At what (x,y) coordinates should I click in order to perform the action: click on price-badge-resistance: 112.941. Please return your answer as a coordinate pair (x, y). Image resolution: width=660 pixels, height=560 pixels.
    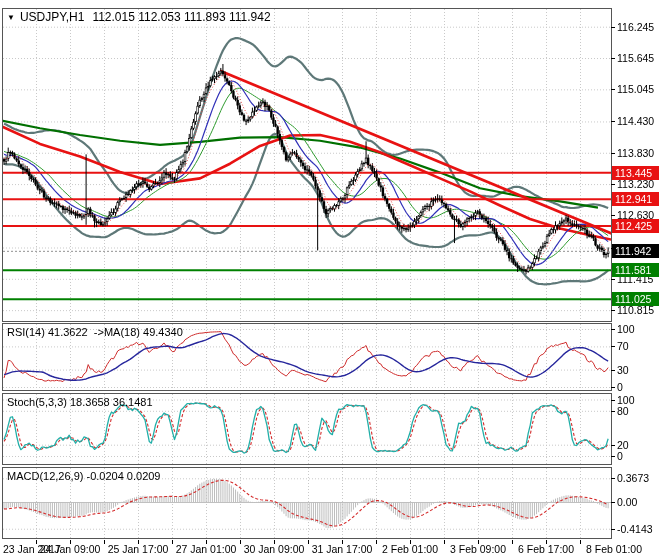
    Looking at the image, I should click on (636, 199).